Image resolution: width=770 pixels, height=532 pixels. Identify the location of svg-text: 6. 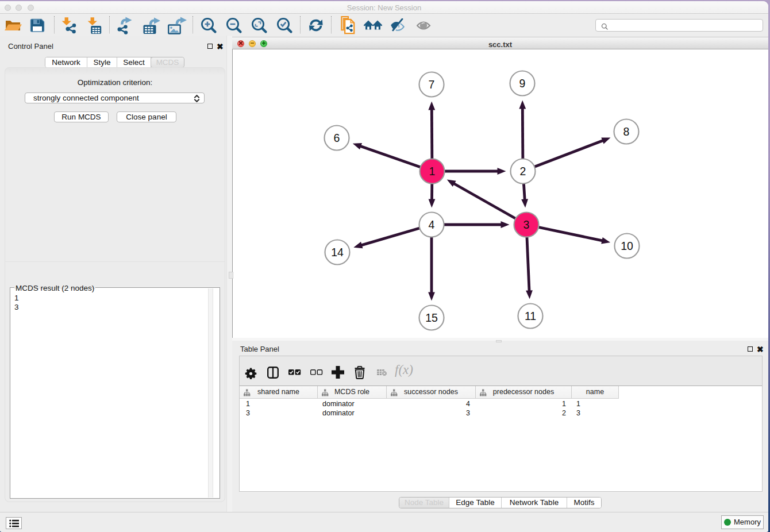
(337, 137).